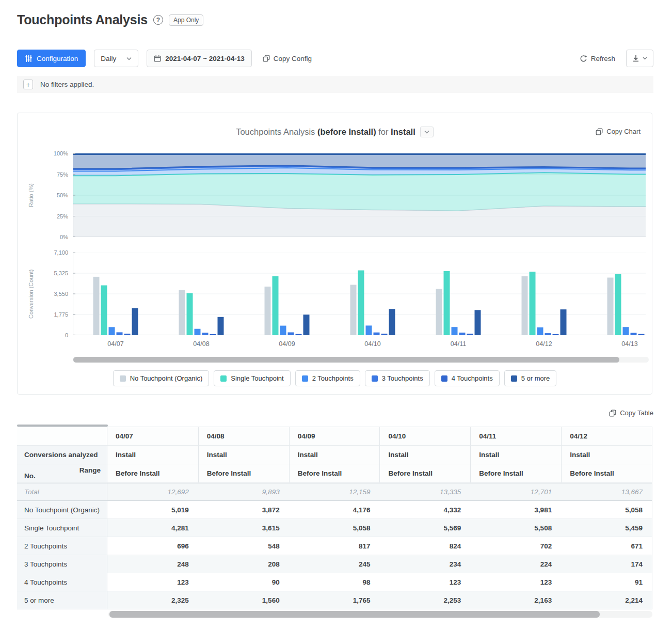 Image resolution: width=672 pixels, height=628 pixels. What do you see at coordinates (375, 379) in the screenshot?
I see `legend-swatch-3-touchpoints` at bounding box center [375, 379].